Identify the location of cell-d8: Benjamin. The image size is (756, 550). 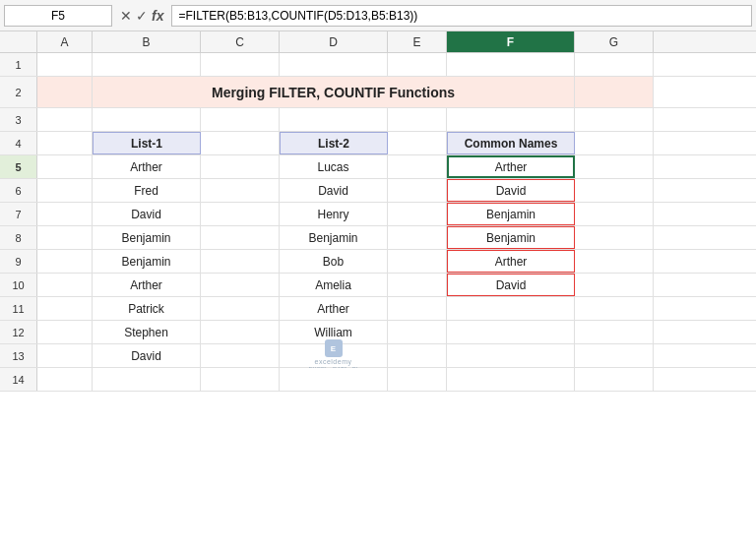
(334, 238).